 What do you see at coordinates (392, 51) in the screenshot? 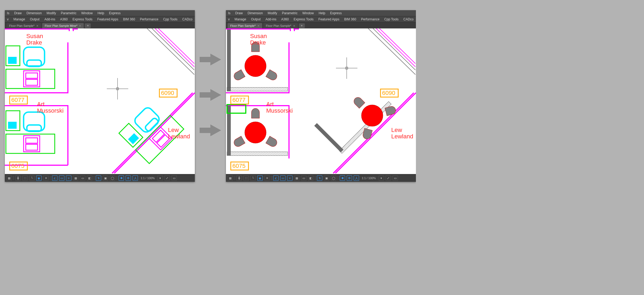
I see `diagonal-lines` at bounding box center [392, 51].